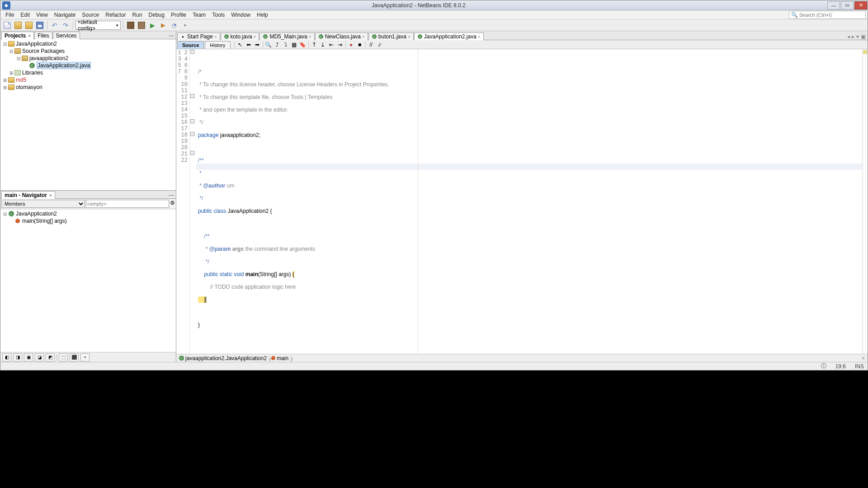 The height and width of the screenshot is (488, 868). What do you see at coordinates (294, 45) in the screenshot?
I see `toggle-highlight-button: ▦` at bounding box center [294, 45].